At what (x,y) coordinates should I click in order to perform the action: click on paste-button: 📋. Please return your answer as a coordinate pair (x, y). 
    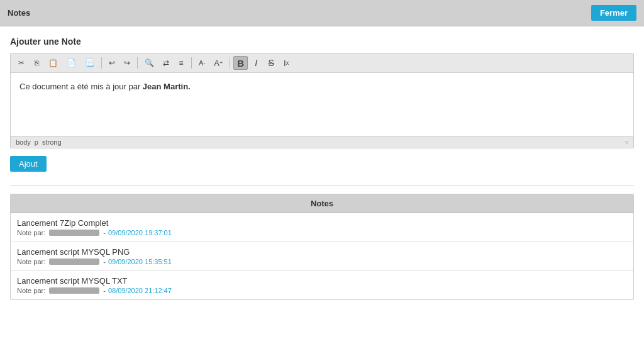
    Looking at the image, I should click on (53, 63).